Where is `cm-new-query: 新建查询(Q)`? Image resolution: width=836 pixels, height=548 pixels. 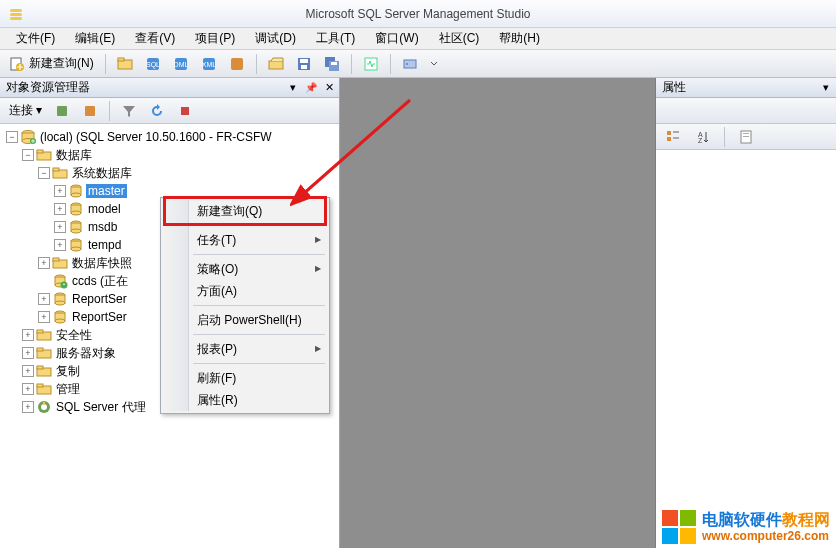
cm-new-query: 新建查询(Q) is located at coordinates (245, 211).